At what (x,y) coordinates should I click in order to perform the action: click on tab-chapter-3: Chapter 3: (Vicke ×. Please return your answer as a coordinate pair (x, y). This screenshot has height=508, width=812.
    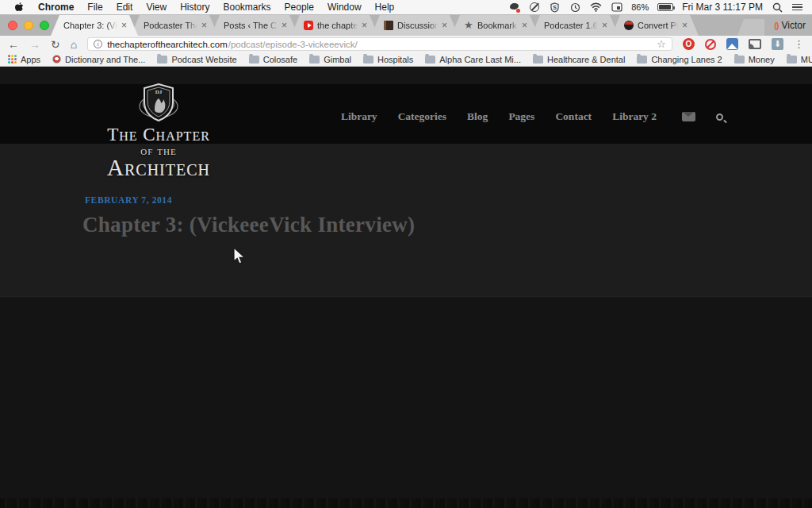
    Looking at the image, I should click on (94, 25).